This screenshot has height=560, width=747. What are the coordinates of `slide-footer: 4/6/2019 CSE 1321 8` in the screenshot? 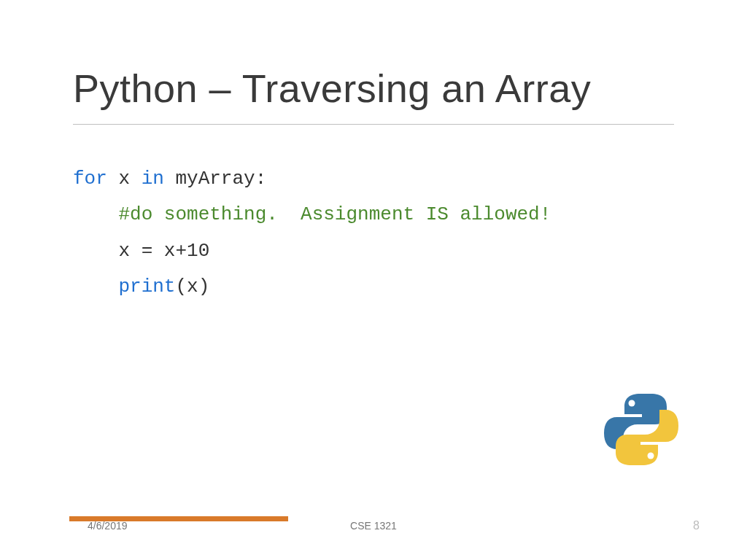 It's located at (374, 526).